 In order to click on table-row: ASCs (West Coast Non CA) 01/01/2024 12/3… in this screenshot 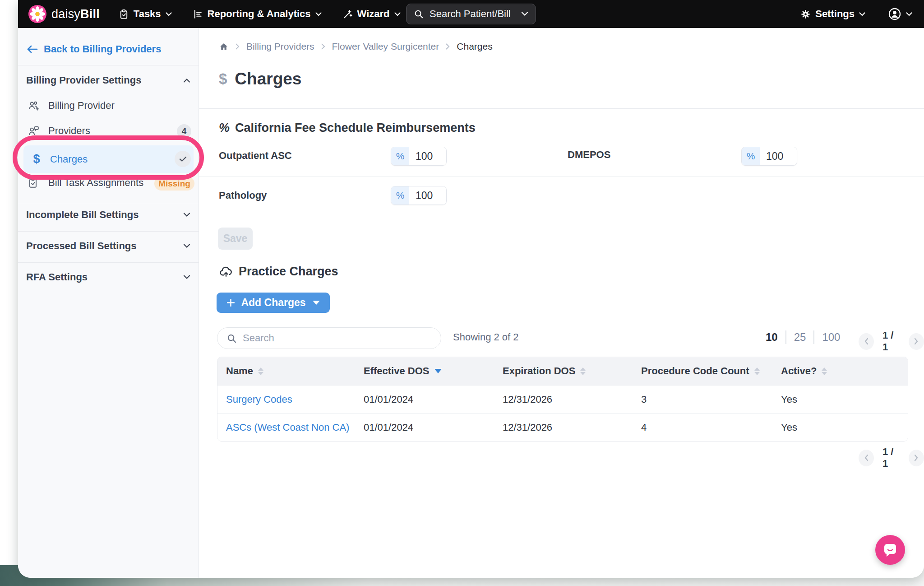, I will do `click(563, 427)`.